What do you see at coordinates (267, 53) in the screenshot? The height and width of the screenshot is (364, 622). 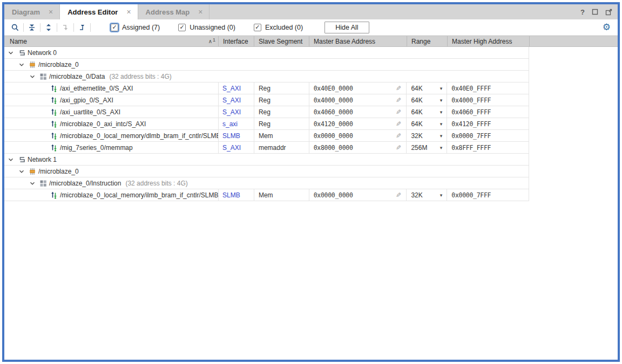 I see `table-row: Network 0` at bounding box center [267, 53].